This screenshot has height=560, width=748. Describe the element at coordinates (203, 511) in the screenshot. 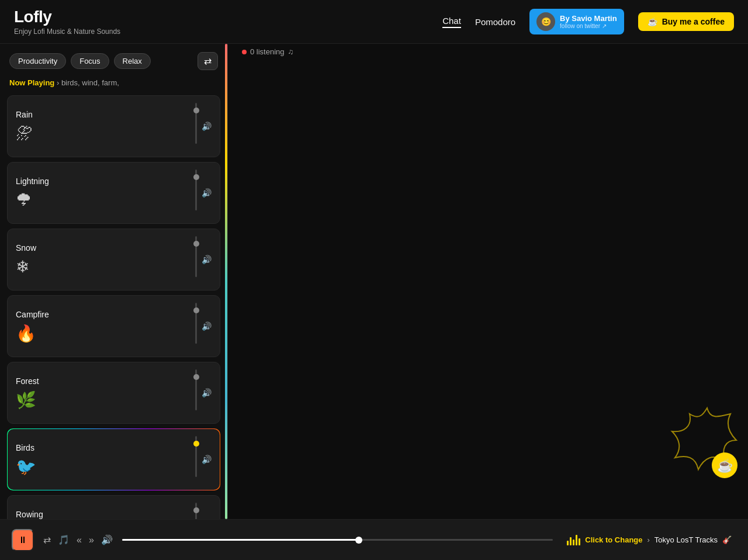

I see `sound-controls-6: 🔊` at that location.